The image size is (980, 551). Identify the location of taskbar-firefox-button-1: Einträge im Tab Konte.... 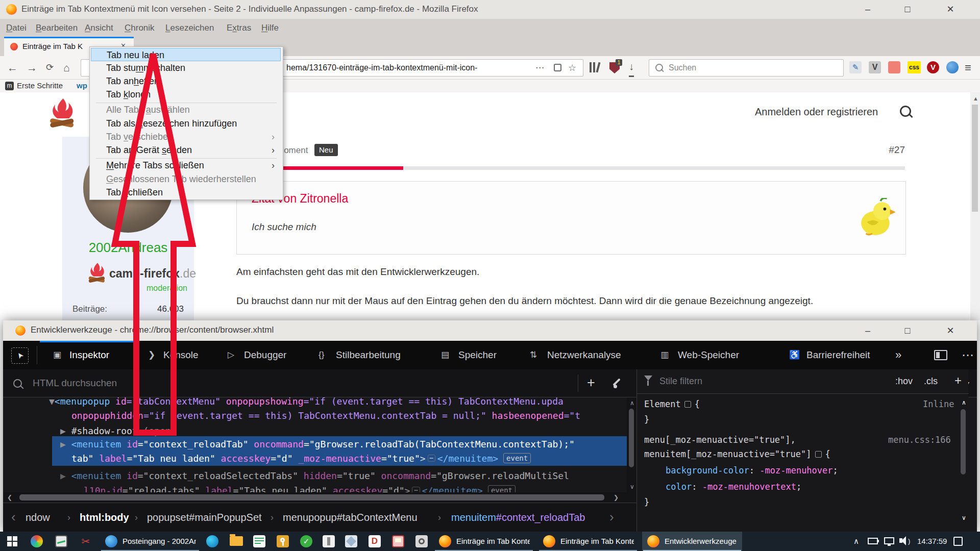
(484, 541).